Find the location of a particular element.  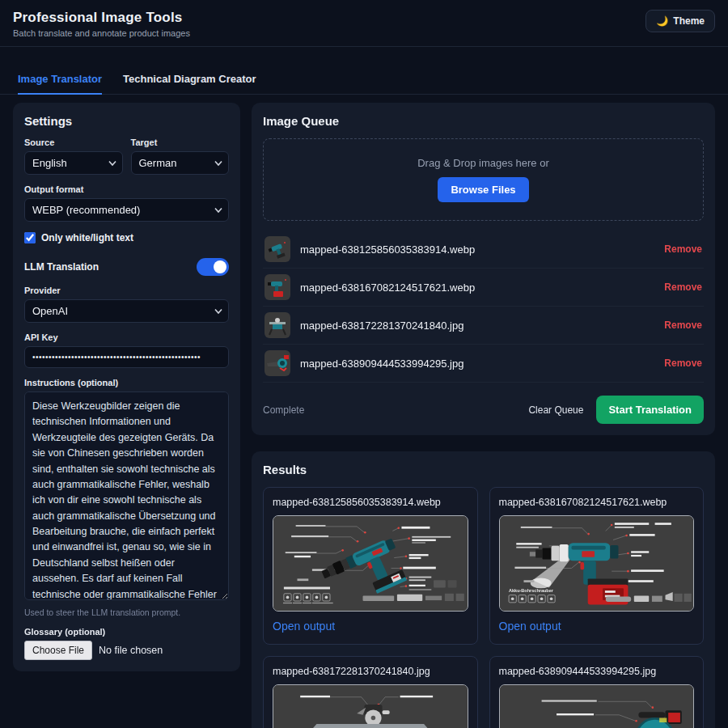

target-select: German is located at coordinates (180, 163).